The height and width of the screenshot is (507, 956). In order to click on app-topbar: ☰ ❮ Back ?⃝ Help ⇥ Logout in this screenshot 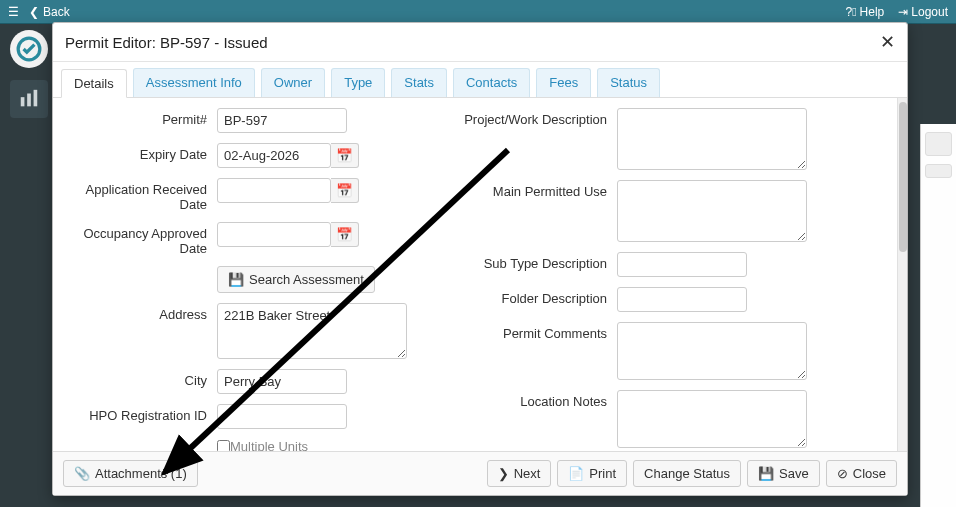, I will do `click(478, 12)`.